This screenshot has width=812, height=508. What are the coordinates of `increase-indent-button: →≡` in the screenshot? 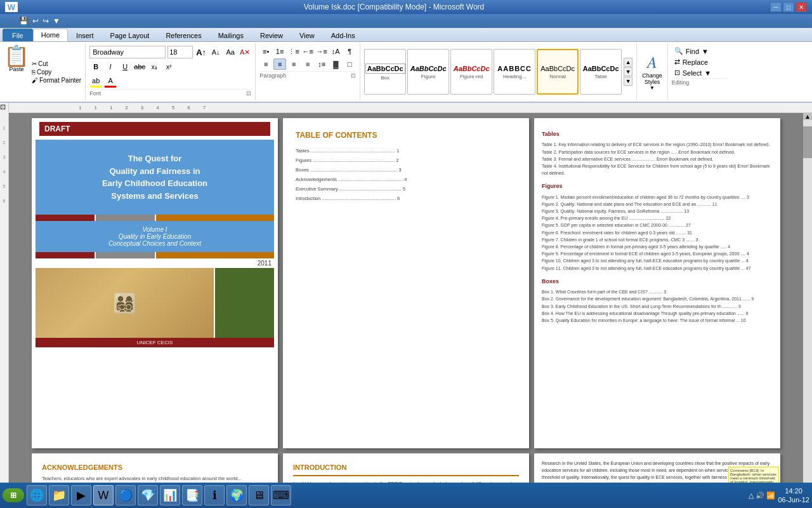 It's located at (322, 51).